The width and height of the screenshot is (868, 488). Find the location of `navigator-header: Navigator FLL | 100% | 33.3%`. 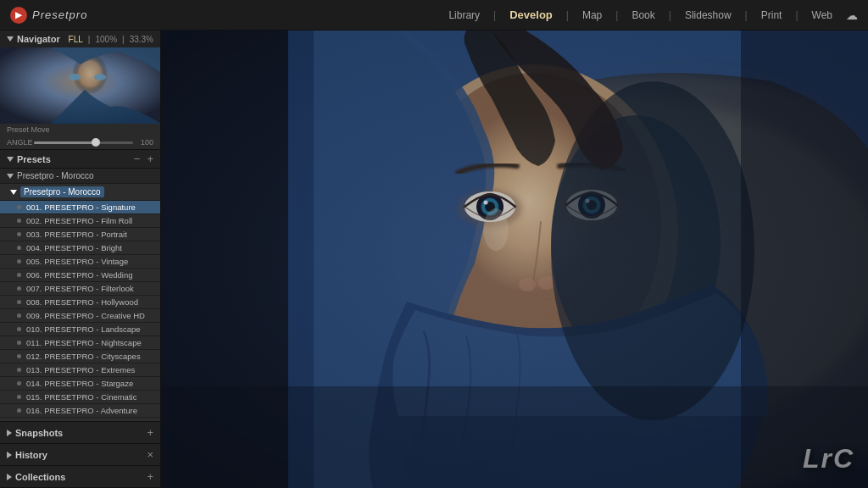

navigator-header: Navigator FLL | 100% | 33.3% is located at coordinates (80, 39).